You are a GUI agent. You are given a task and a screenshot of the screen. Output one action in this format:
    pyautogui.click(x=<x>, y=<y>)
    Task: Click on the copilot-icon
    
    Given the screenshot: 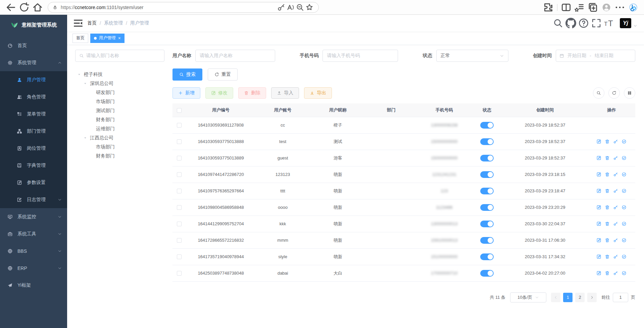 What is the action you would take?
    pyautogui.click(x=633, y=7)
    